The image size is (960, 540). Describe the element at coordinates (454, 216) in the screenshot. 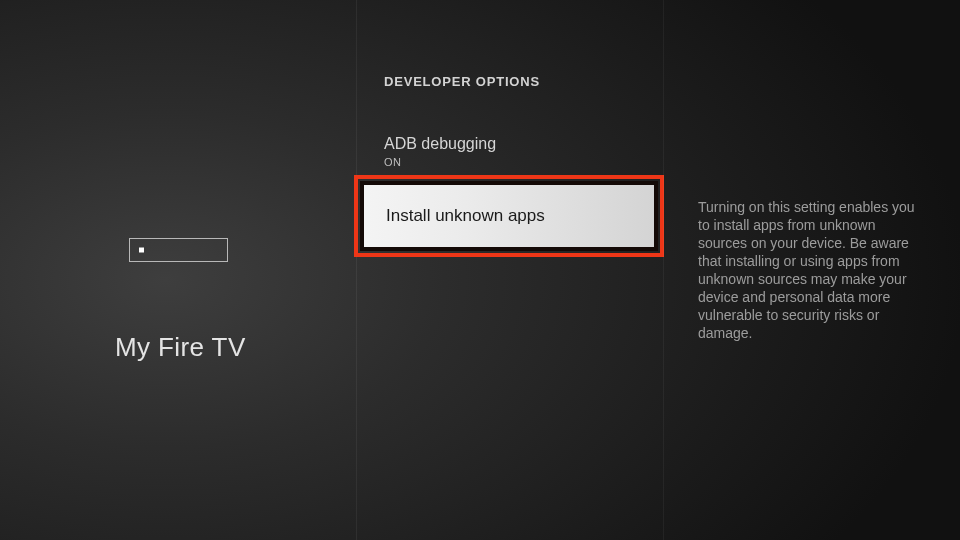

I see `menu-item-label: Install unknown apps` at that location.